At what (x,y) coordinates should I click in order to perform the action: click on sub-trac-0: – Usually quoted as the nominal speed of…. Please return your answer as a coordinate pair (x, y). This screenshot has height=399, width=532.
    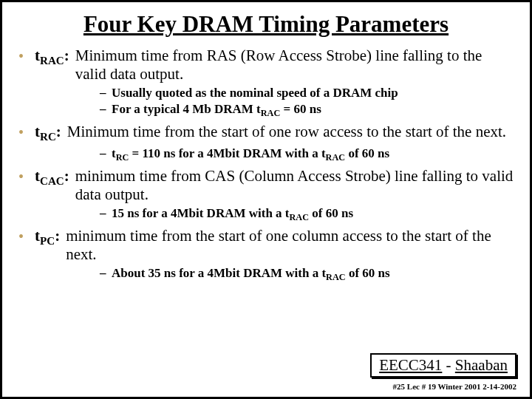
    Looking at the image, I should click on (307, 93).